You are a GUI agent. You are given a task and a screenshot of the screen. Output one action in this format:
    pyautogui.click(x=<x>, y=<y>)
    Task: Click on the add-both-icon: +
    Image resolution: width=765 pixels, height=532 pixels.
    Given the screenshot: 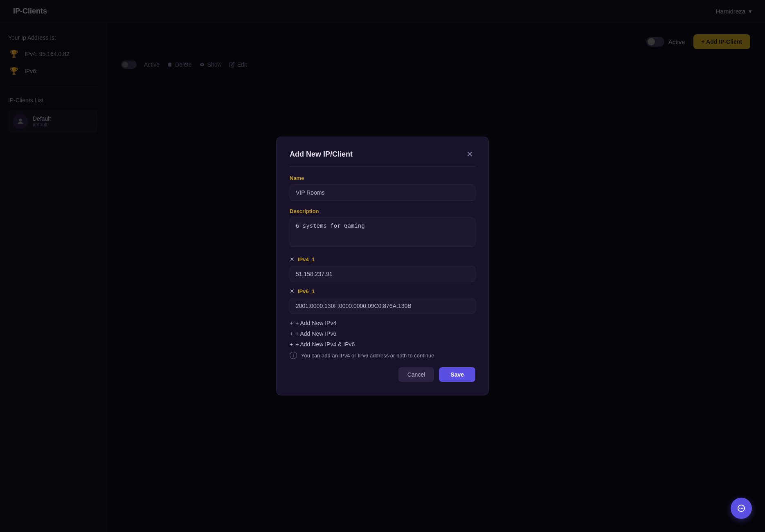 What is the action you would take?
    pyautogui.click(x=291, y=344)
    